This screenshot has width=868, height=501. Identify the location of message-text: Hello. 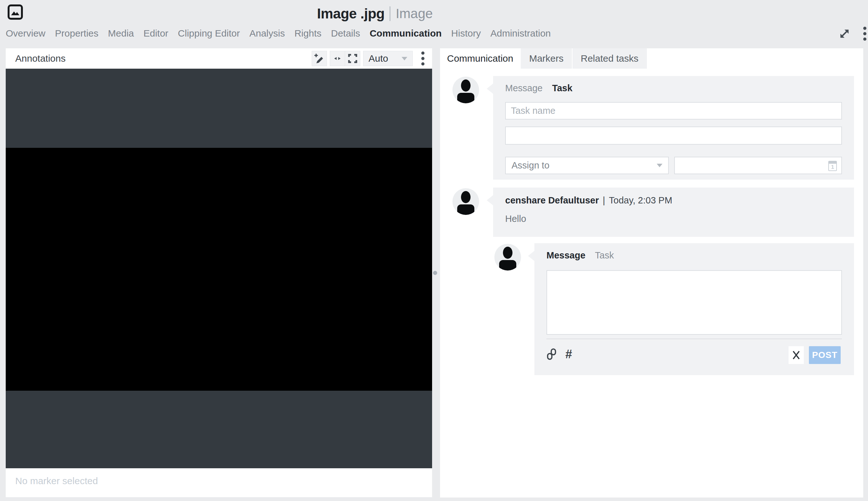
(516, 219).